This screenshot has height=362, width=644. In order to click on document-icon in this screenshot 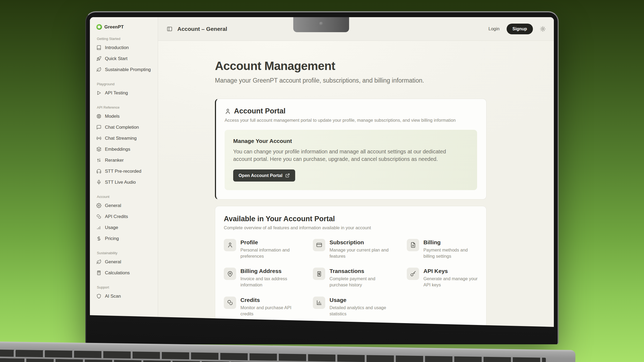, I will do `click(413, 245)`.